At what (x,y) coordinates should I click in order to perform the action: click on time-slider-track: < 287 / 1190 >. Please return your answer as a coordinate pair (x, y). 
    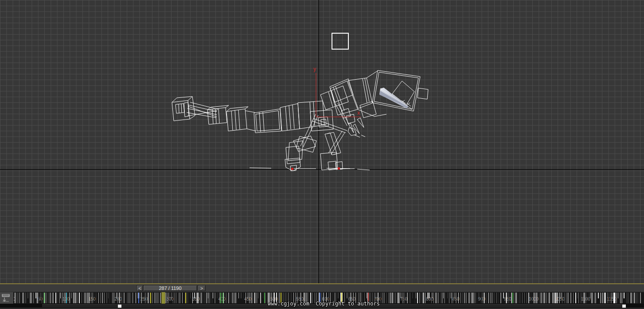
    Looking at the image, I should click on (322, 288).